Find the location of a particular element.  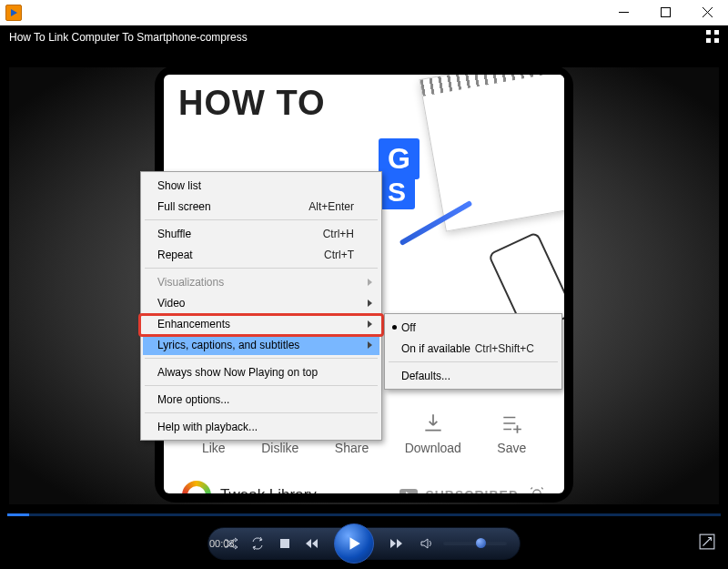

channel-row: Tweak Library SUBSCRIBED is located at coordinates (364, 483).